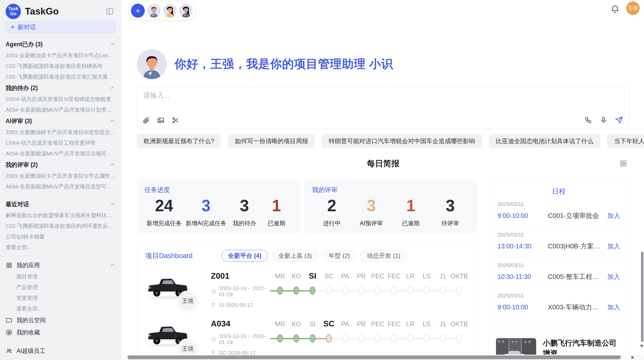  I want to click on sidebar-tool-people: AI超级员工, so click(61, 351).